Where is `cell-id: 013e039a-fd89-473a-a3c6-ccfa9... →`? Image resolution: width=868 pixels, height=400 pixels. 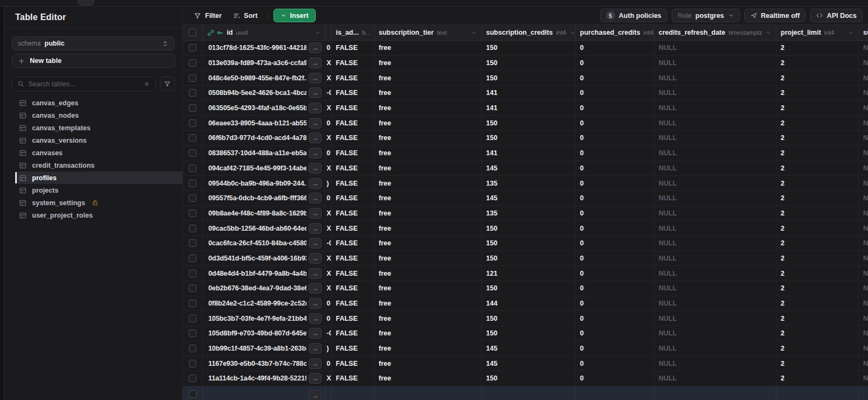
cell-id: 013e039a-fd89-473a-a3c6-ccfa9... → is located at coordinates (264, 63).